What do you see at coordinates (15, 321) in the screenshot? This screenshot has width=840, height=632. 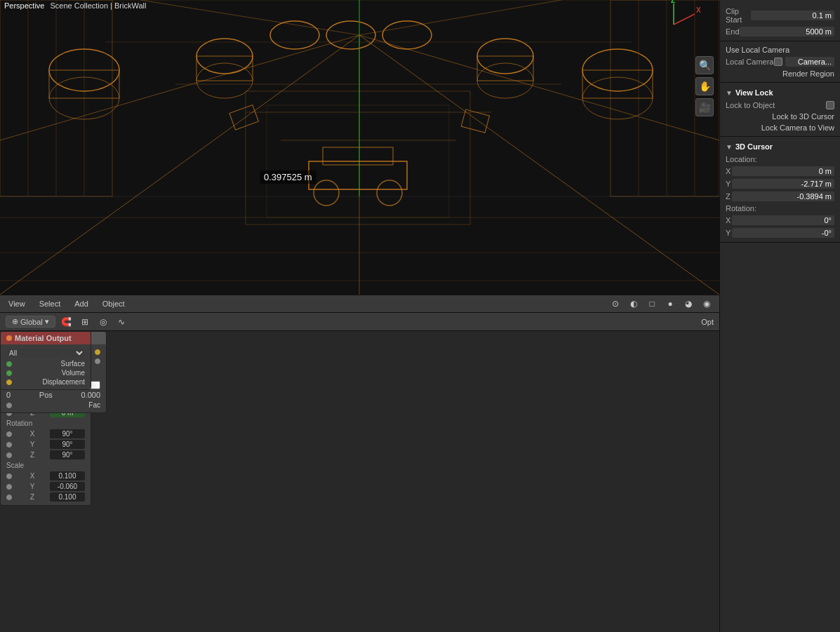 I see `global-icon: ⊕` at bounding box center [15, 321].